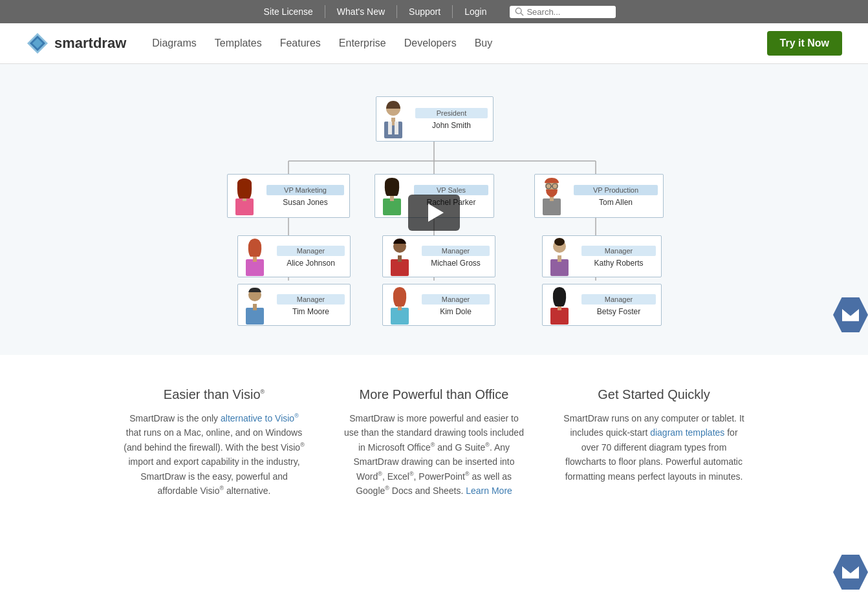 This screenshot has height=609, width=868. Describe the element at coordinates (300, 43) in the screenshot. I see `nav-features: Features` at that location.